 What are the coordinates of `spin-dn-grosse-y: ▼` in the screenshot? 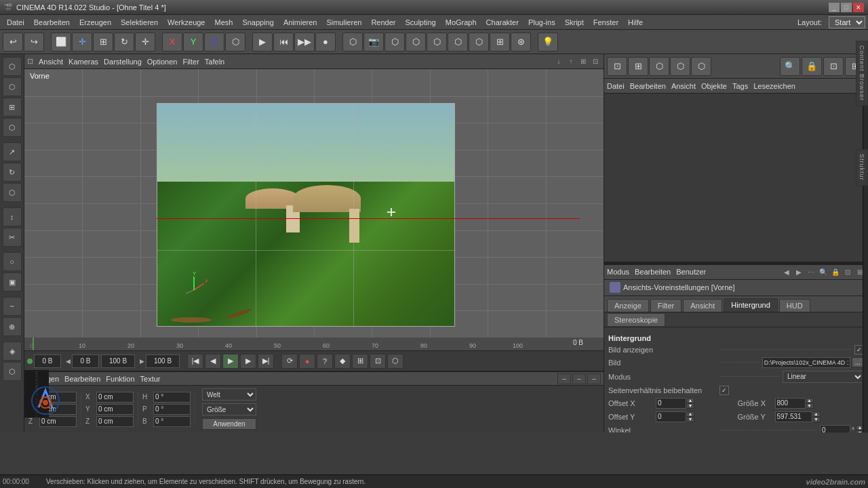 It's located at (816, 420).